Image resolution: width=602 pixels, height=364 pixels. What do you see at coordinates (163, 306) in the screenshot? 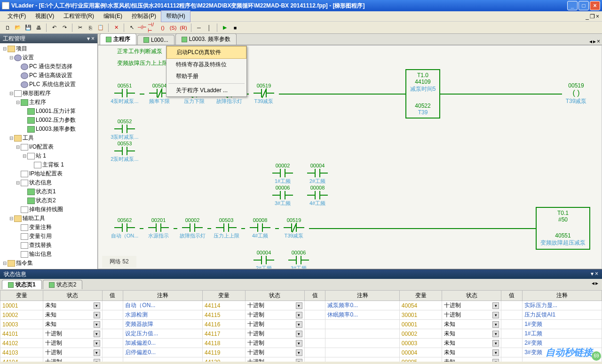
I see `comment-cell: 自动（ON...` at bounding box center [163, 306].